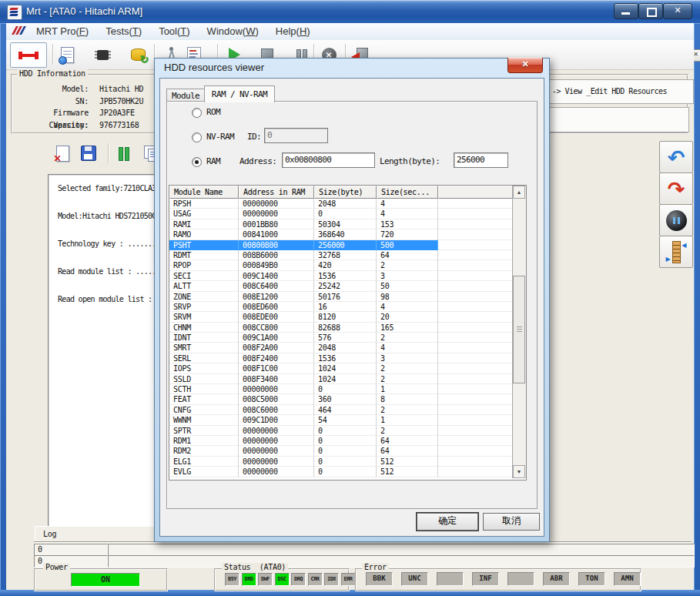 Image resolution: width=700 pixels, height=596 pixels. Describe the element at coordinates (197, 137) in the screenshot. I see `radio-nvram` at that location.